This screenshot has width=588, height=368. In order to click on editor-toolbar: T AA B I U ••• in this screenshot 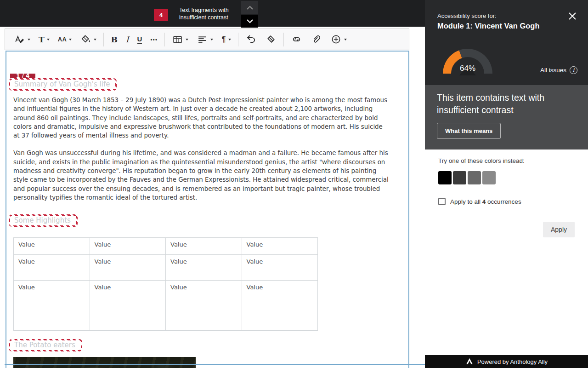, I will do `click(207, 40)`.